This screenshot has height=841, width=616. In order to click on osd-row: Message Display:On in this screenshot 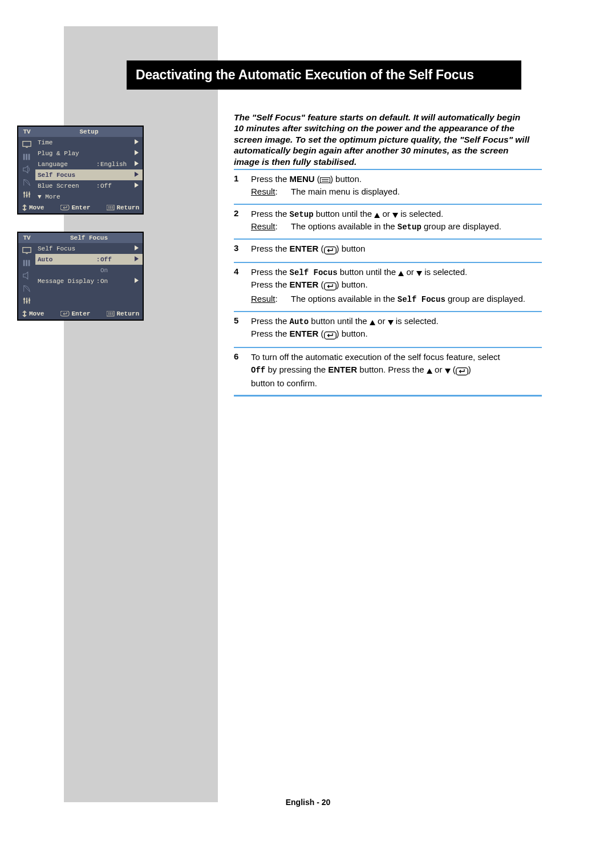, I will do `click(89, 281)`.